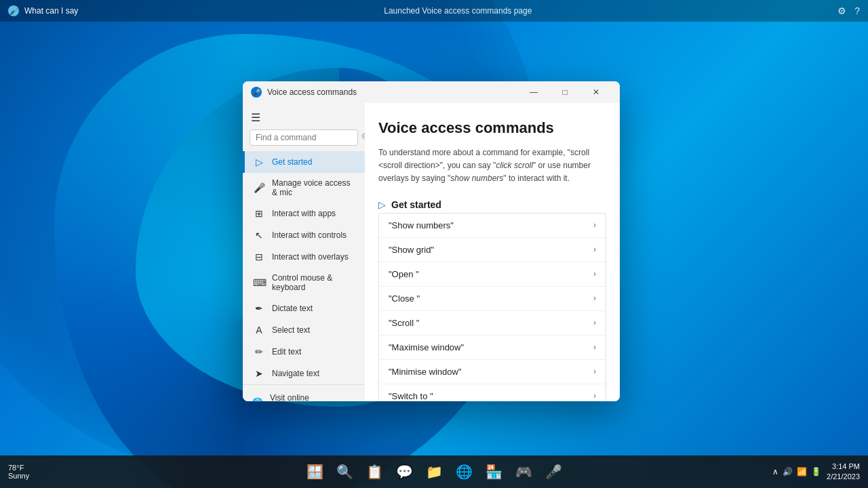 This screenshot has width=868, height=488. What do you see at coordinates (595, 298) in the screenshot?
I see `command-chevron-3: ›` at bounding box center [595, 298].